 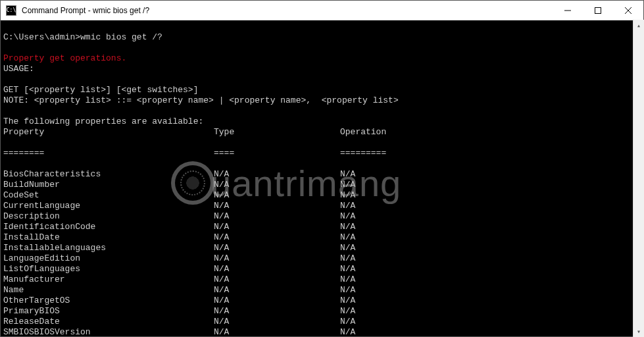 What do you see at coordinates (109, 311) in the screenshot?
I see `cell-property: PrimaryBIOS` at bounding box center [109, 311].